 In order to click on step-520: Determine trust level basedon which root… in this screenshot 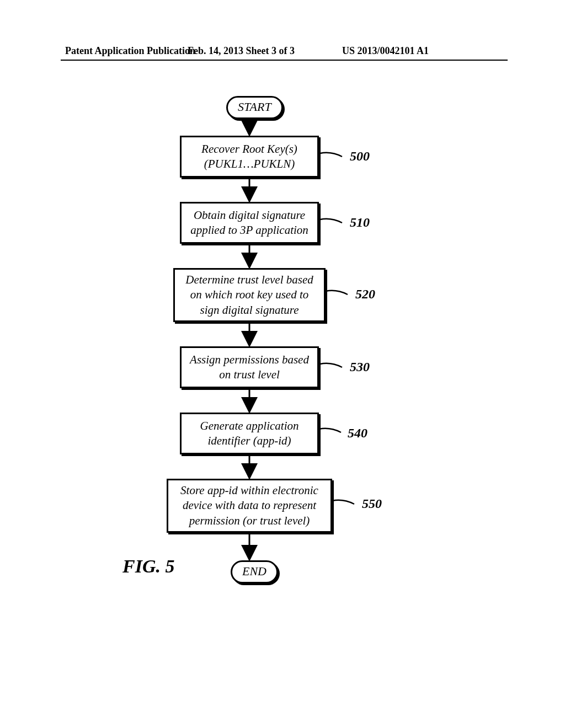, I will do `click(249, 295)`.